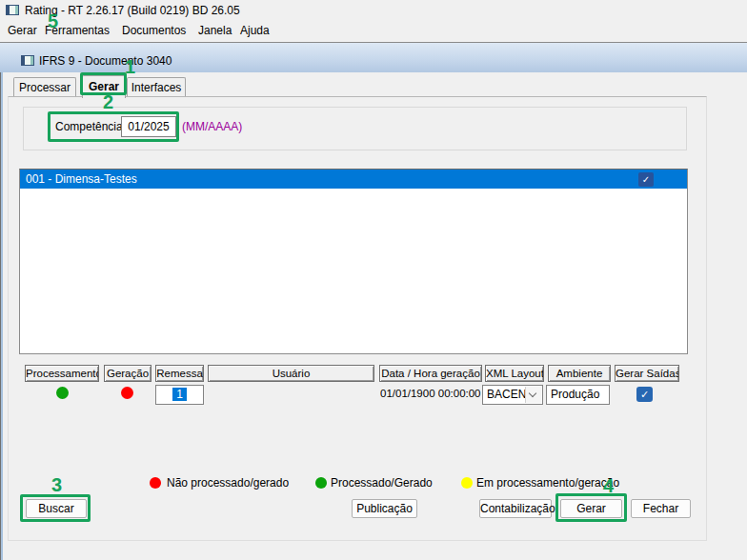 This screenshot has width=747, height=560. I want to click on app-window-icon, so click(12, 10).